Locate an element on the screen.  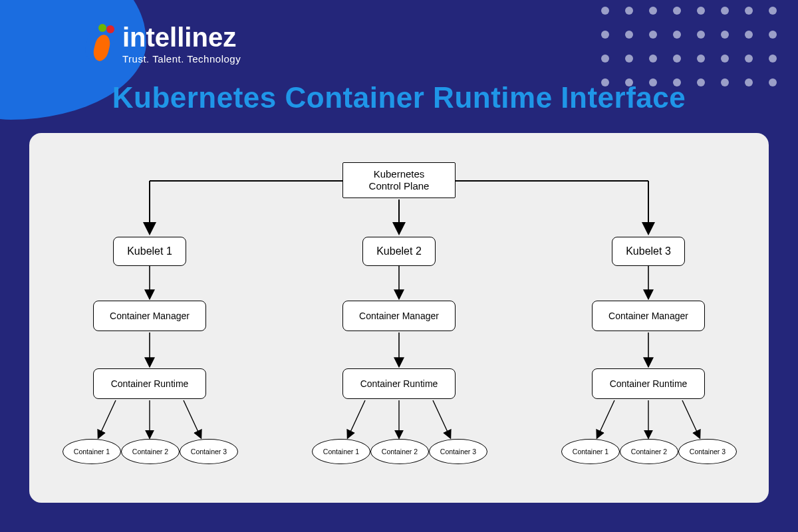
node-container-b2: Container 2 is located at coordinates (400, 452).